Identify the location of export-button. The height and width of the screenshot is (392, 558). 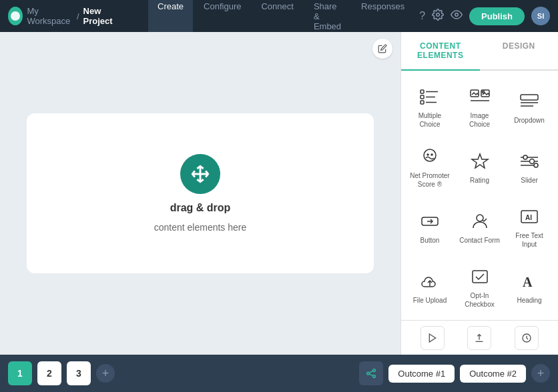
(479, 338).